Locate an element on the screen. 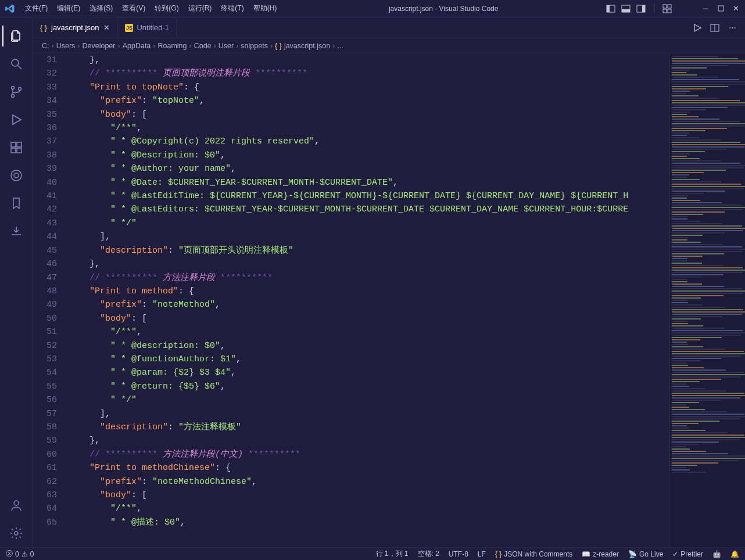 This screenshot has width=745, height=560. crumb-more: ... is located at coordinates (340, 46).